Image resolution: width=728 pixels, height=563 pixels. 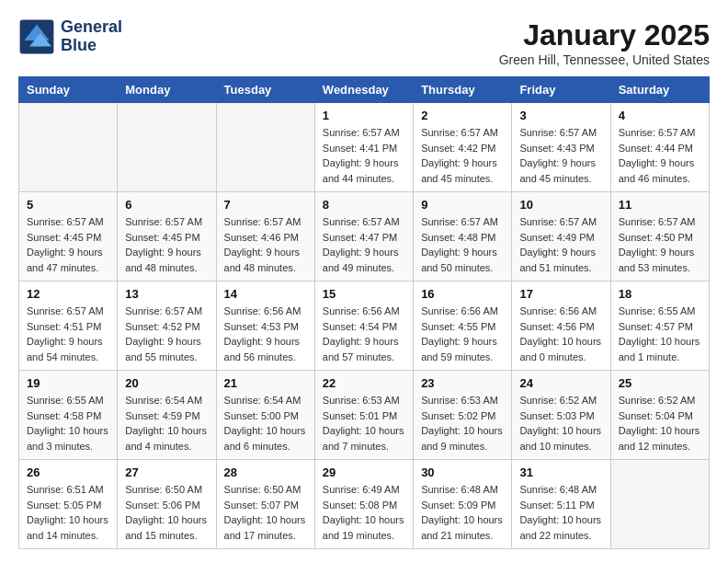 I want to click on day-info: Sunrise: 6:54 AM Sunset: 5:00 PM Dayligh…, so click(x=266, y=423).